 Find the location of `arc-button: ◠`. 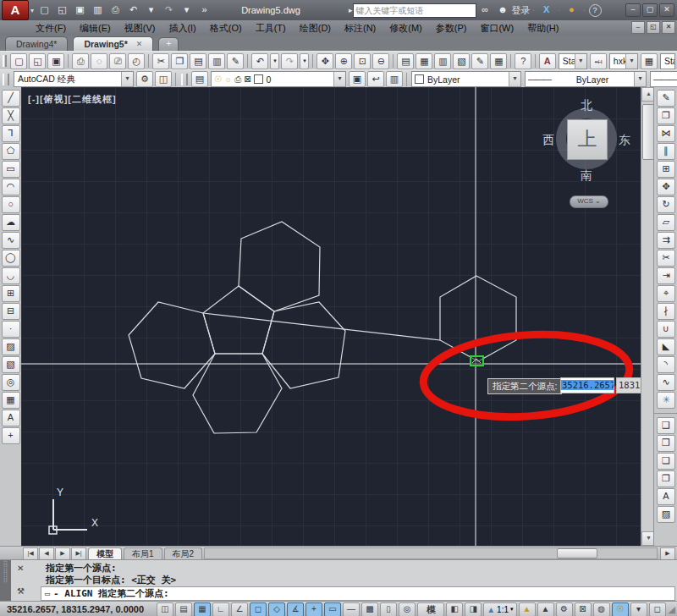

arc-button: ◠ is located at coordinates (11, 187).